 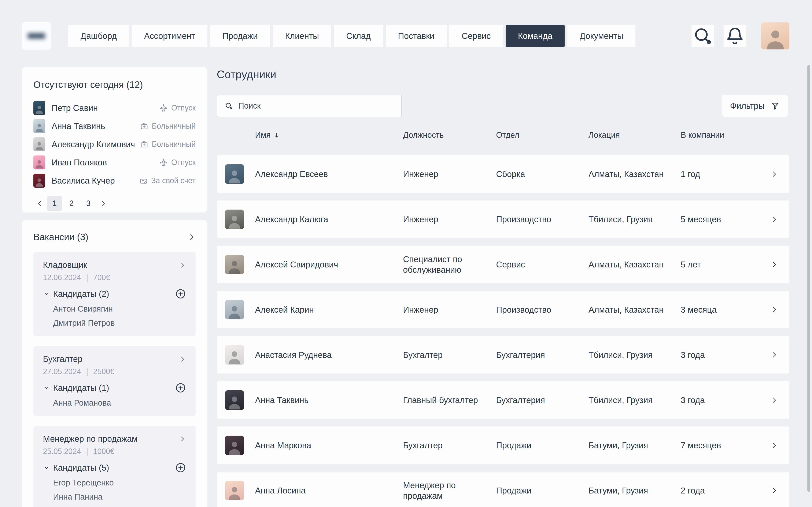 I want to click on employee-department: Сервис, so click(x=538, y=265).